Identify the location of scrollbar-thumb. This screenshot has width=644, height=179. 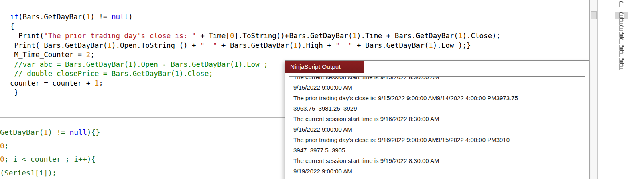
(594, 15).